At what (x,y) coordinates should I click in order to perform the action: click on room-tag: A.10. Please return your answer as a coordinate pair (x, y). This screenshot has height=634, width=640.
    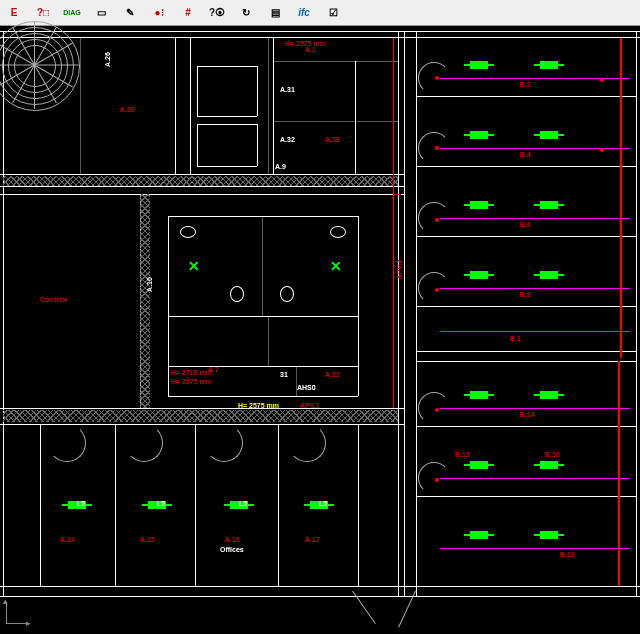
    Looking at the image, I should click on (150, 284).